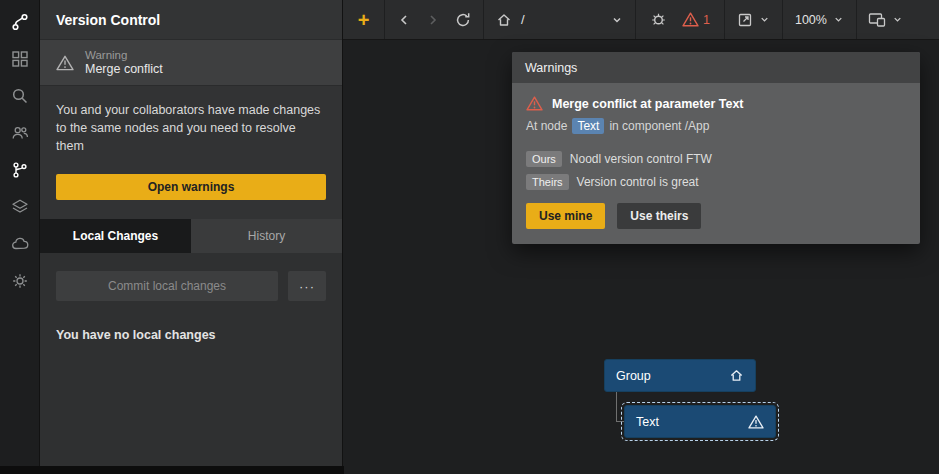  Describe the element at coordinates (124, 62) in the screenshot. I see `warning-banner-texts: Warning Merge conflict` at that location.